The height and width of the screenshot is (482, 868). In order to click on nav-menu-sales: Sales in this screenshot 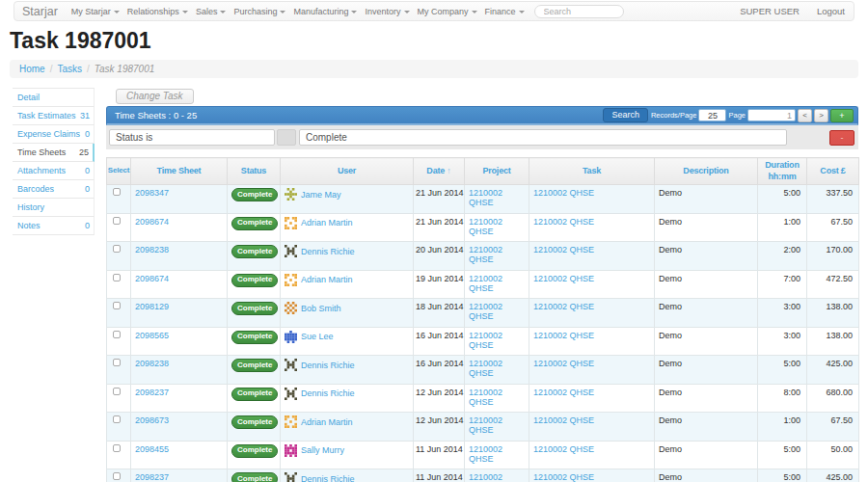, I will do `click(211, 12)`.